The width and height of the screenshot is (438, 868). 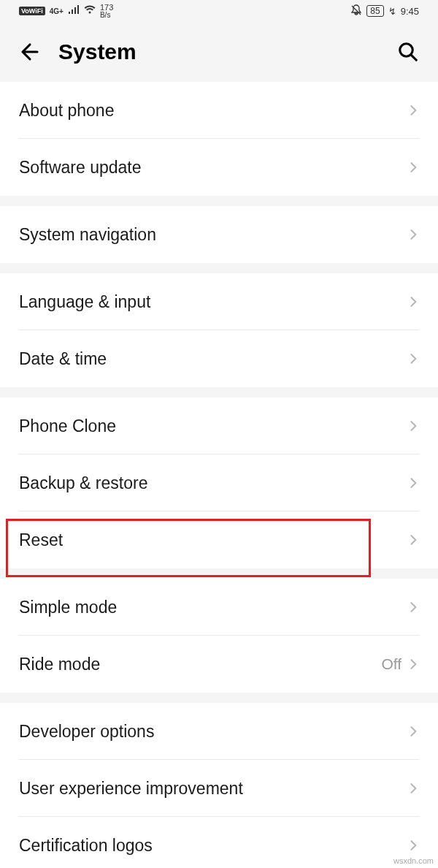 I want to click on settings-row-developer-options: Developer options, so click(x=219, y=731).